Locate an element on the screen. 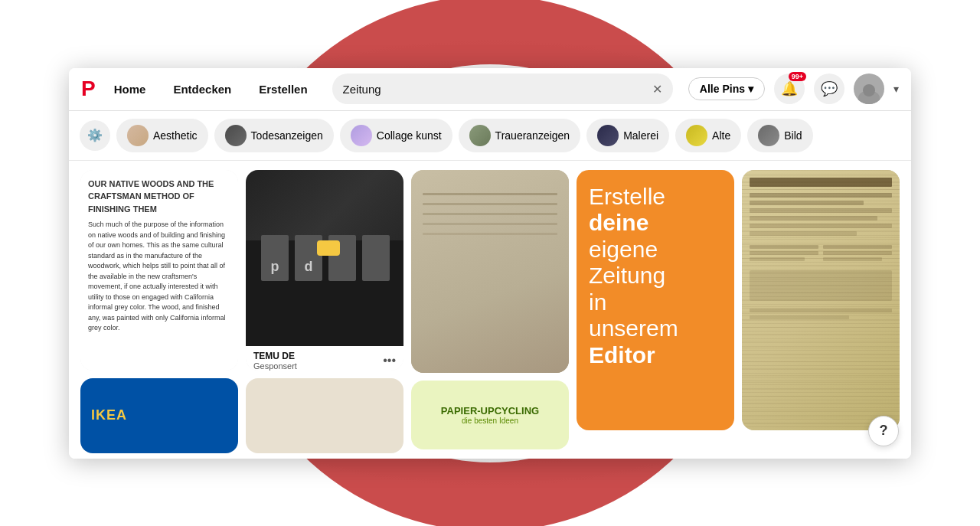 This screenshot has height=526, width=980. nav-erstellen: Erstellen is located at coordinates (283, 89).